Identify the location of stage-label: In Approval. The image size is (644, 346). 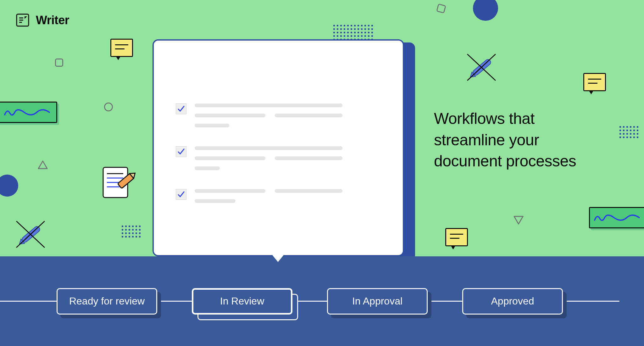
(377, 301).